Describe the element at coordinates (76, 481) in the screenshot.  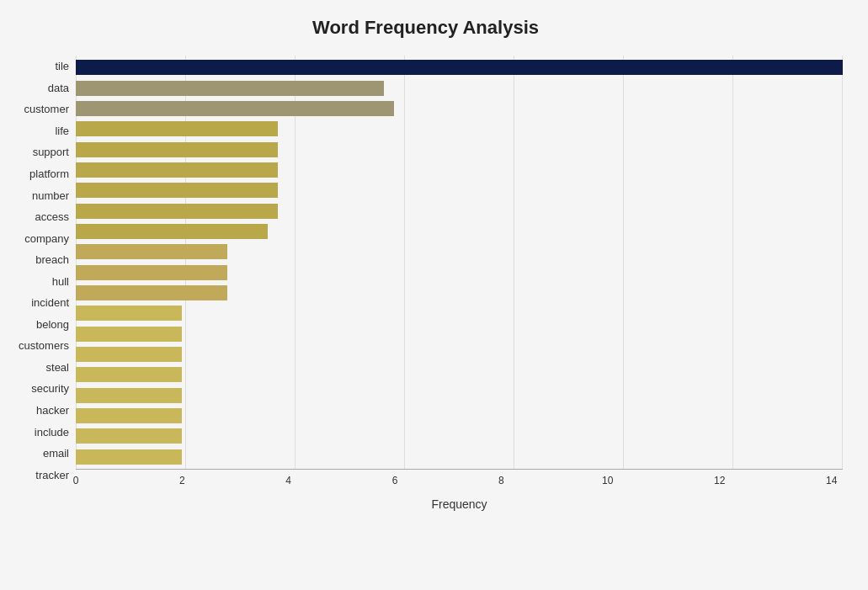
I see `x-axis-label: 0` at that location.